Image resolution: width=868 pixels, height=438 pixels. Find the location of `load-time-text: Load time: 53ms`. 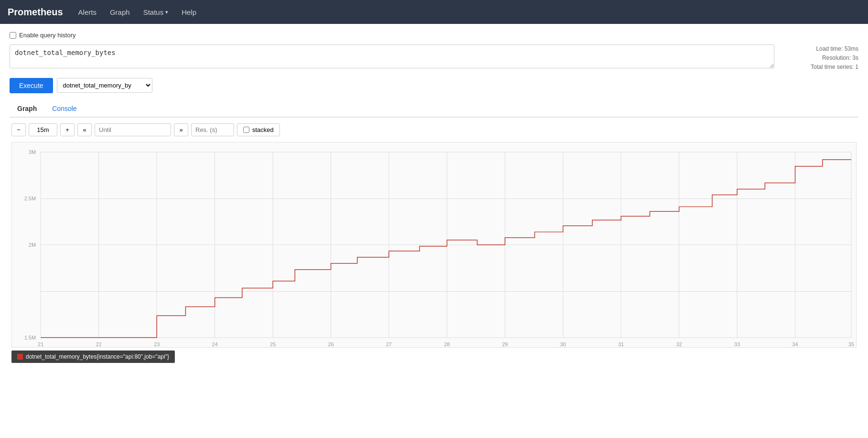

load-time-text: Load time: 53ms is located at coordinates (820, 49).